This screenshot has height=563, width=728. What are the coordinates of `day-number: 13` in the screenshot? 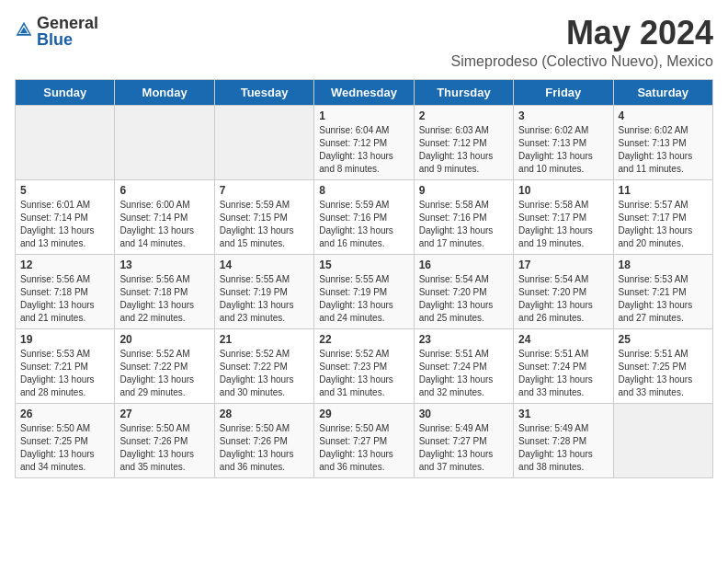 It's located at (164, 265).